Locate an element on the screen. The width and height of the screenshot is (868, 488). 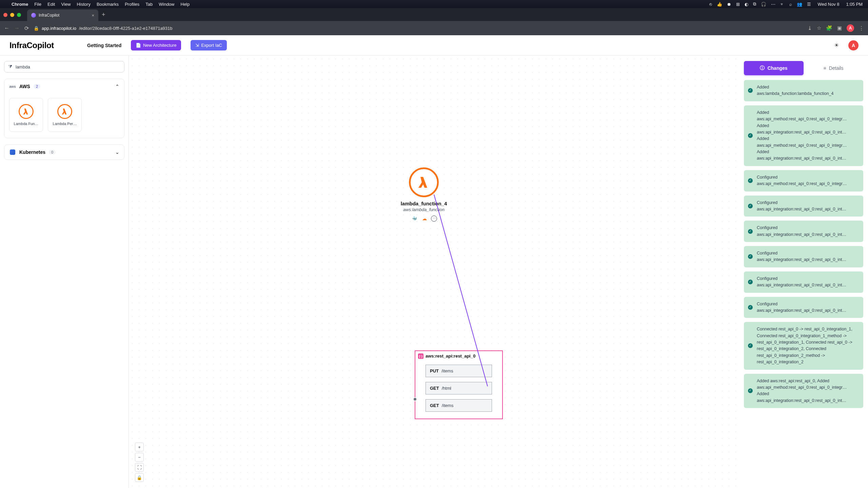
menubar-clock-date: Wed Nov 8 is located at coordinates (829, 4).